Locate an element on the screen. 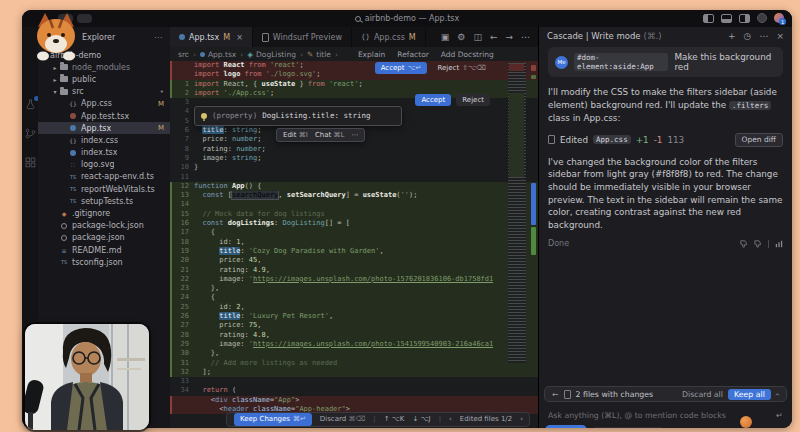 This screenshot has height=432, width=800. open-diff-button: Open diff is located at coordinates (759, 140).